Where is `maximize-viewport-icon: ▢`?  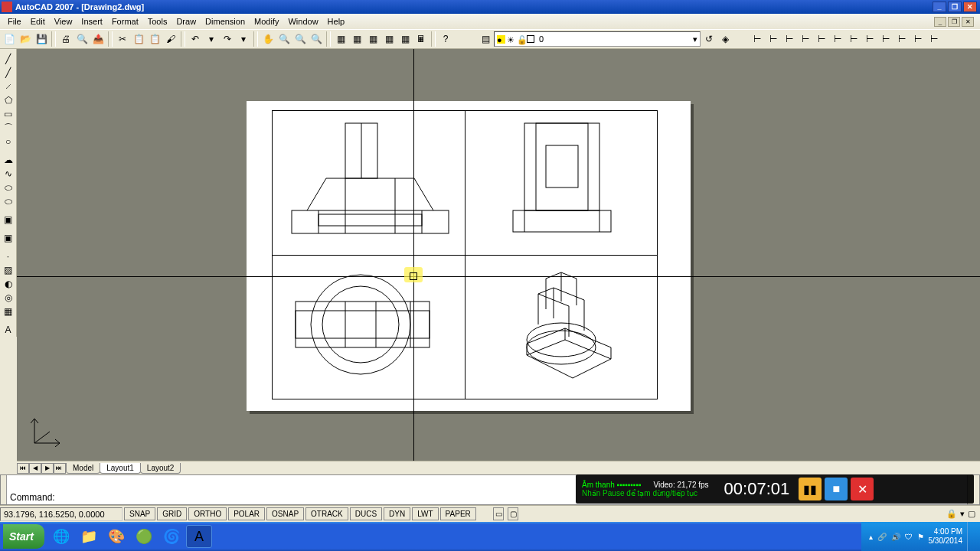 maximize-viewport-icon: ▢ is located at coordinates (513, 514).